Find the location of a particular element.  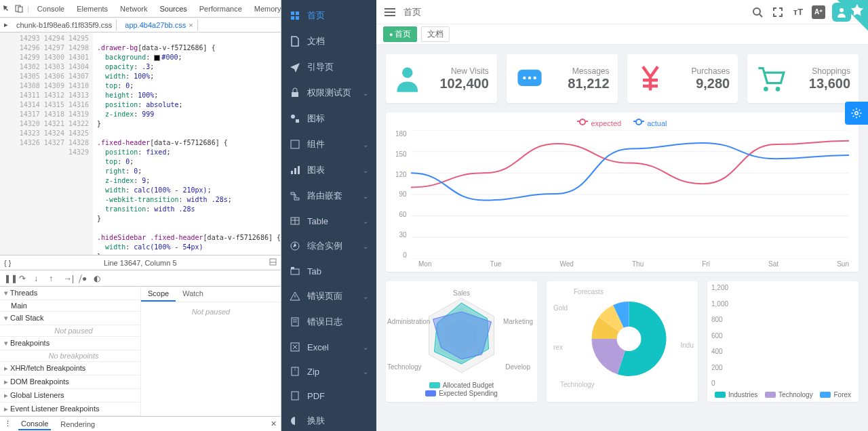

radar-panel: Sales Marketing Develop Technology Admin… is located at coordinates (461, 342).